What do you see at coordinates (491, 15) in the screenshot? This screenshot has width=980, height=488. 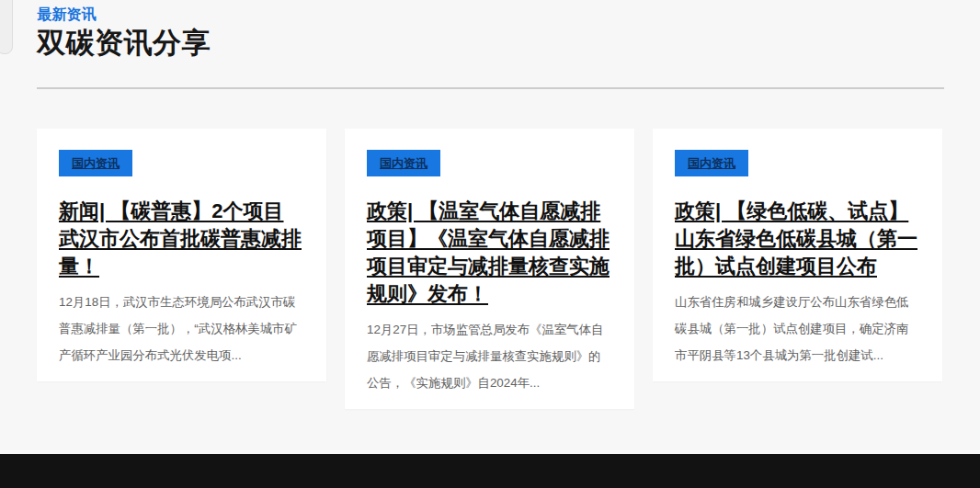 I see `section-eyebrow: 最新资讯` at bounding box center [491, 15].